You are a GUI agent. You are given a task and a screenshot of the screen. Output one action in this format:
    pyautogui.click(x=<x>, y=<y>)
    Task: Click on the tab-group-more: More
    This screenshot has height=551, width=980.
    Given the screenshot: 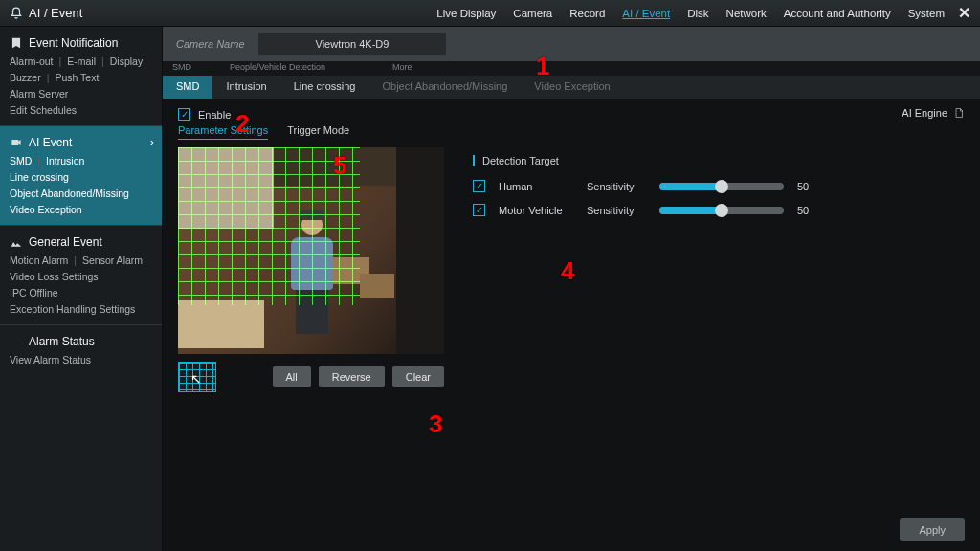 What is the action you would take?
    pyautogui.click(x=402, y=69)
    